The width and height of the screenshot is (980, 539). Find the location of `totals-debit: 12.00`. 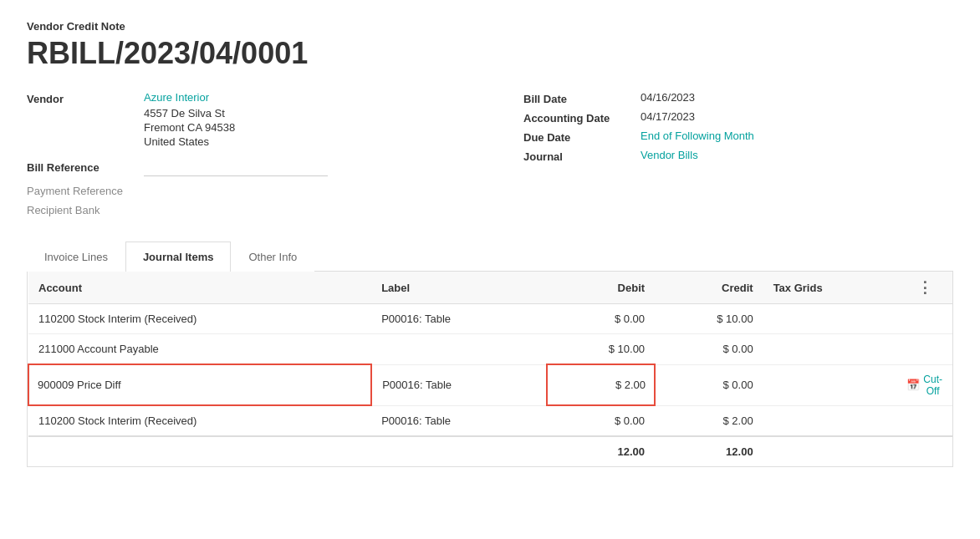

totals-debit: 12.00 is located at coordinates (601, 451).